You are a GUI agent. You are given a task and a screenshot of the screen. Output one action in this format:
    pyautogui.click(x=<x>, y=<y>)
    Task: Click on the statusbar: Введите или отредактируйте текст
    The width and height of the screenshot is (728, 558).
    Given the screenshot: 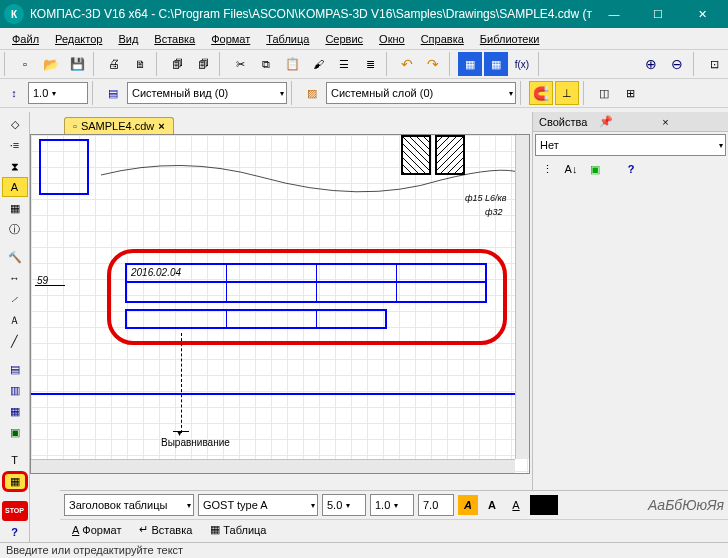 What is the action you would take?
    pyautogui.click(x=364, y=550)
    